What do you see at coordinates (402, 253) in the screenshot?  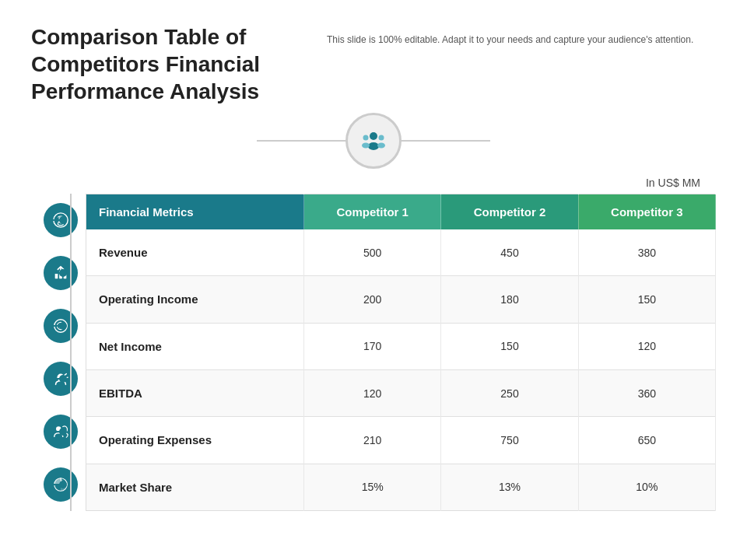 I see `table-row: Revenue 500 450 380` at bounding box center [402, 253].